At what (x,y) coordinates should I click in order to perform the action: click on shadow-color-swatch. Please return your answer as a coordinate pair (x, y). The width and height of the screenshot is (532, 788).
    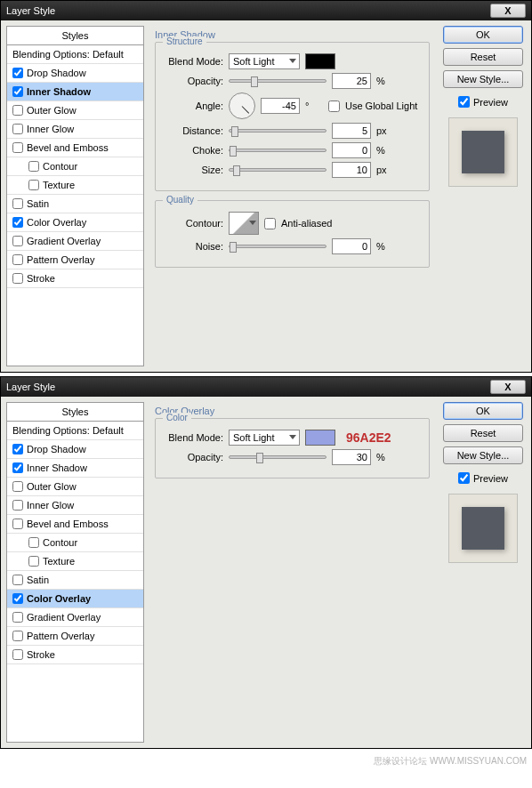
    Looking at the image, I should click on (320, 61).